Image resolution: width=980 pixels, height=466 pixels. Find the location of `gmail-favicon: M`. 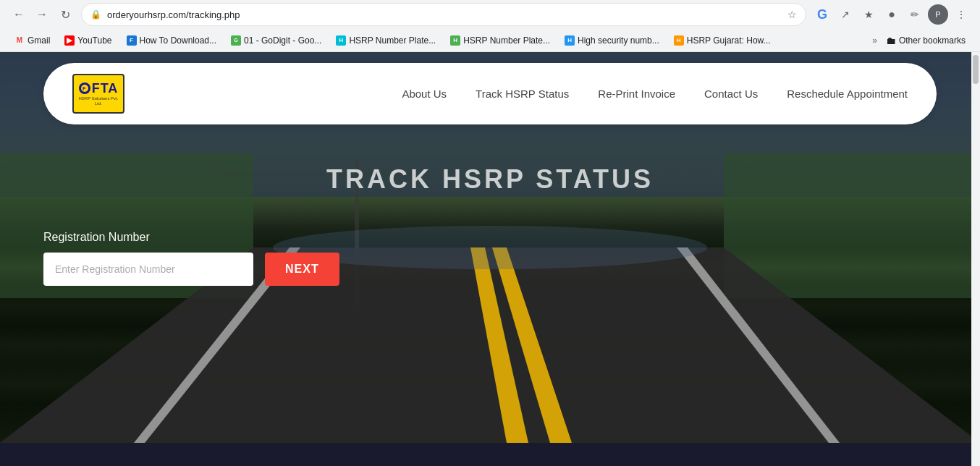

gmail-favicon: M is located at coordinates (20, 41).